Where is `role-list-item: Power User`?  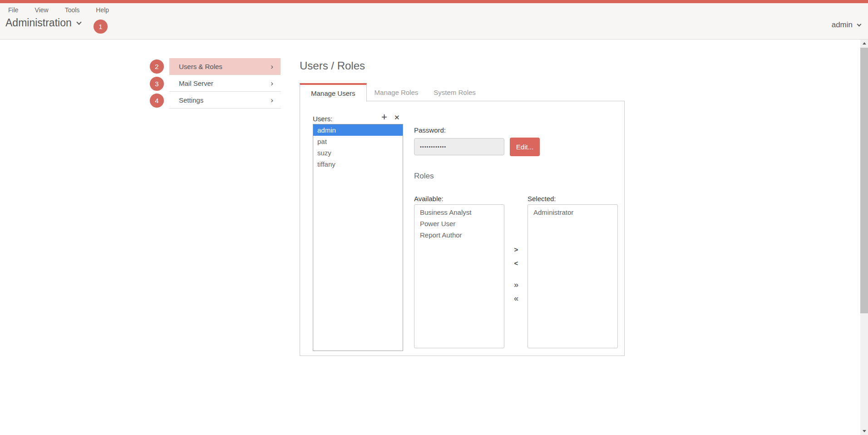 role-list-item: Power User is located at coordinates (459, 223).